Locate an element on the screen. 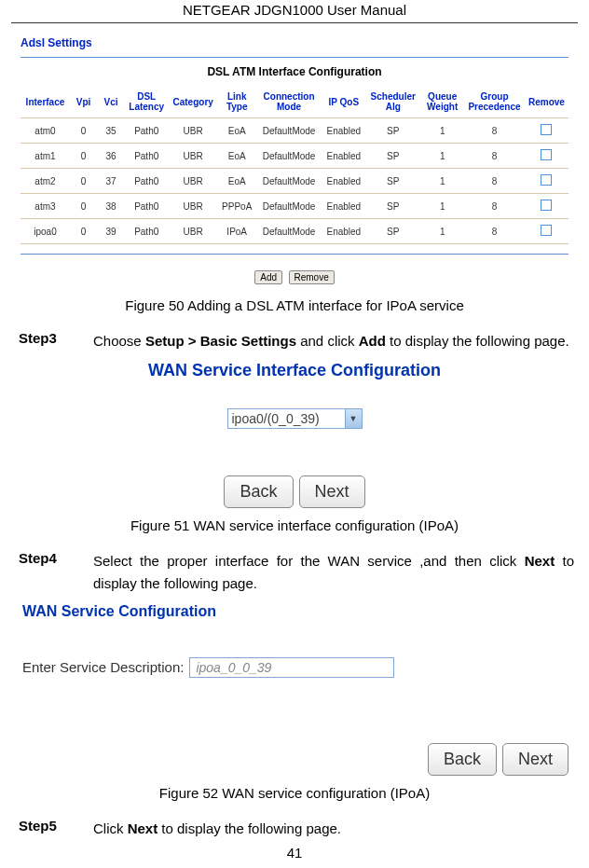 The width and height of the screenshot is (589, 868). table-cell: IPoA is located at coordinates (237, 231).